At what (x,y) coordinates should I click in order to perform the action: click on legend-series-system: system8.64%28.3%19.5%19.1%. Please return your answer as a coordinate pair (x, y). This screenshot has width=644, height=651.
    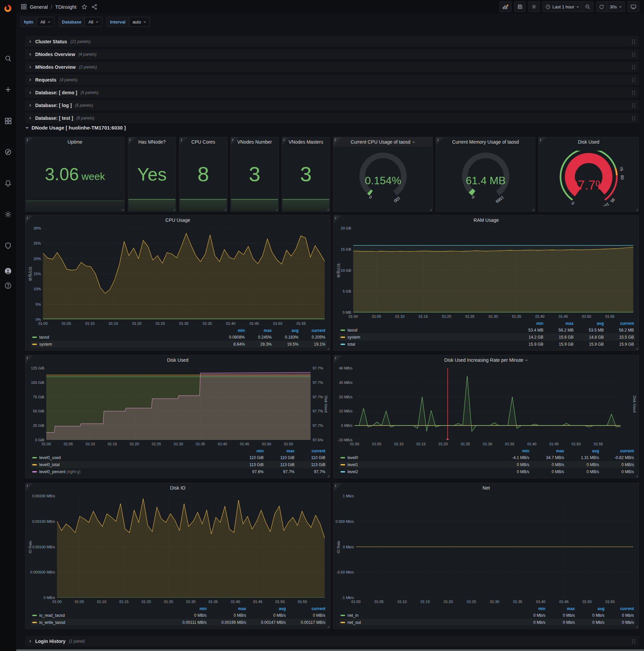
    Looking at the image, I should click on (179, 344).